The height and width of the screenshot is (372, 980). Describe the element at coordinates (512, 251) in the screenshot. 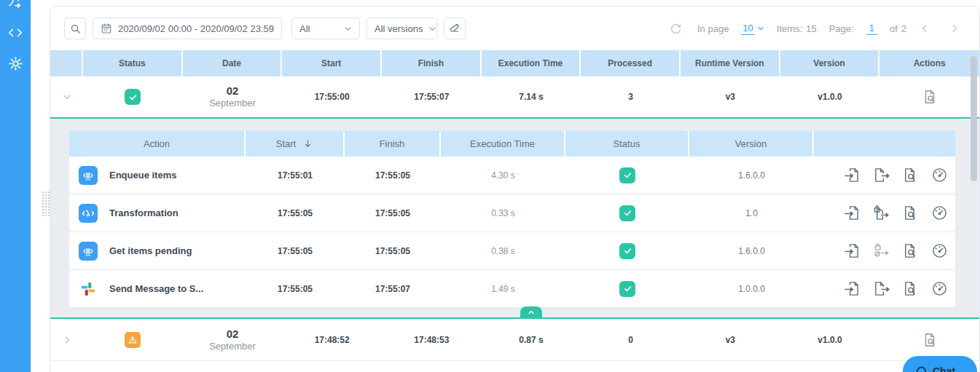

I see `subtable-row: Get items pending 17:55:05 17:55:05 0.38…` at that location.